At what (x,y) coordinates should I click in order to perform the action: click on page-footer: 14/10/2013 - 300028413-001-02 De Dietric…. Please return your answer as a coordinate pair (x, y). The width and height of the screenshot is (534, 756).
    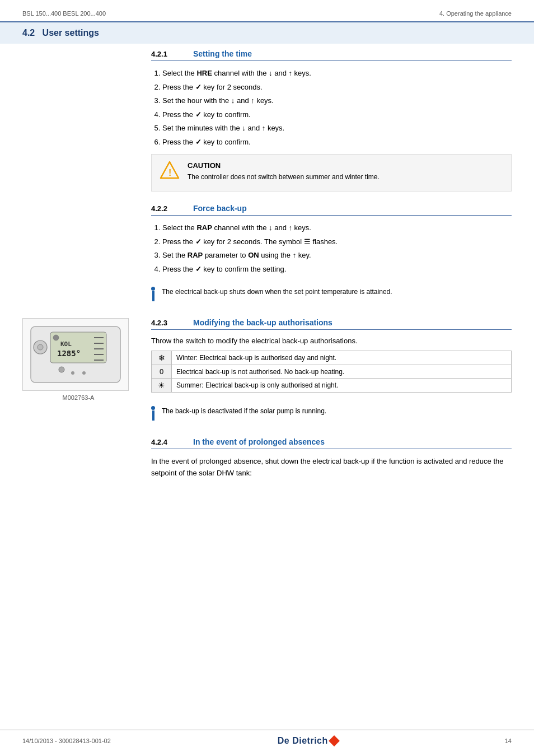
    Looking at the image, I should click on (267, 738).